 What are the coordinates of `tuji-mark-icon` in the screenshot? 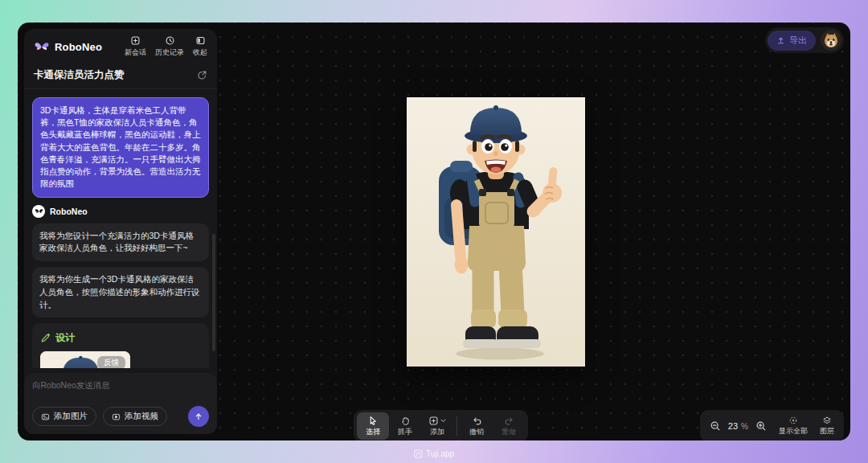 It's located at (418, 453).